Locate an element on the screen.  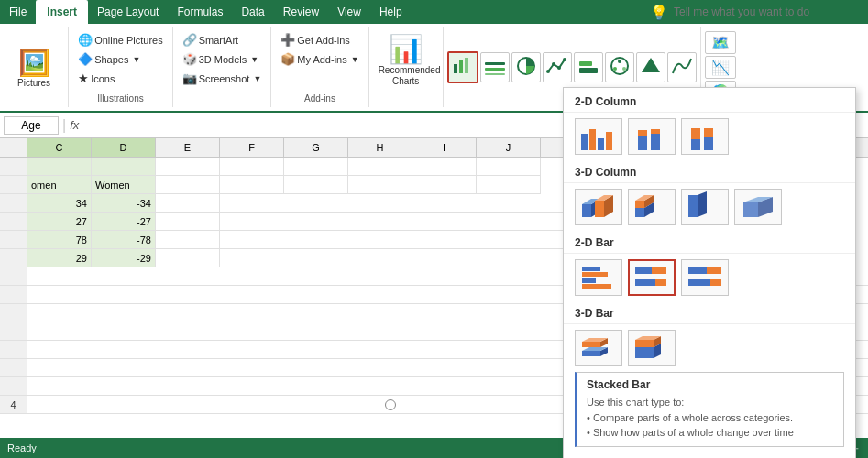
tab-insert: Insert is located at coordinates (62, 12).